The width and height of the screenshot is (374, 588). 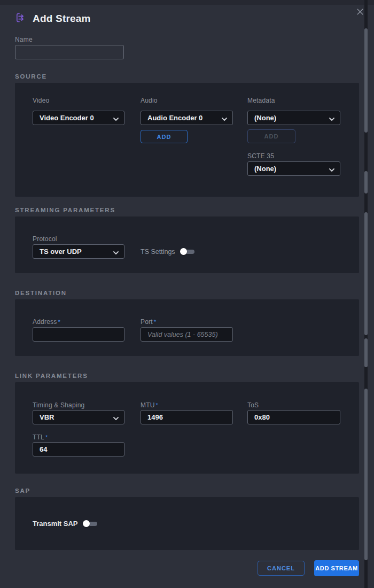 What do you see at coordinates (41, 293) in the screenshot?
I see `destination-section-header: DESTINATION` at bounding box center [41, 293].